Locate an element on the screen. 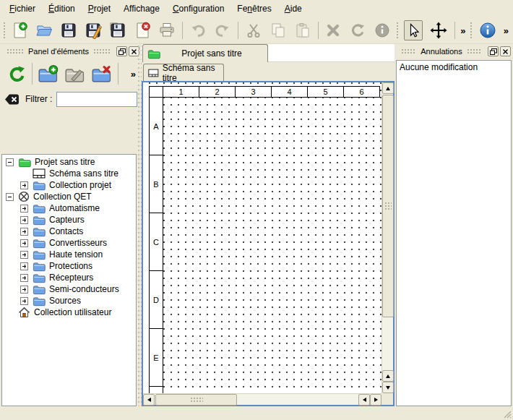 This screenshot has height=420, width=513. menu-aide: Aide is located at coordinates (293, 9).